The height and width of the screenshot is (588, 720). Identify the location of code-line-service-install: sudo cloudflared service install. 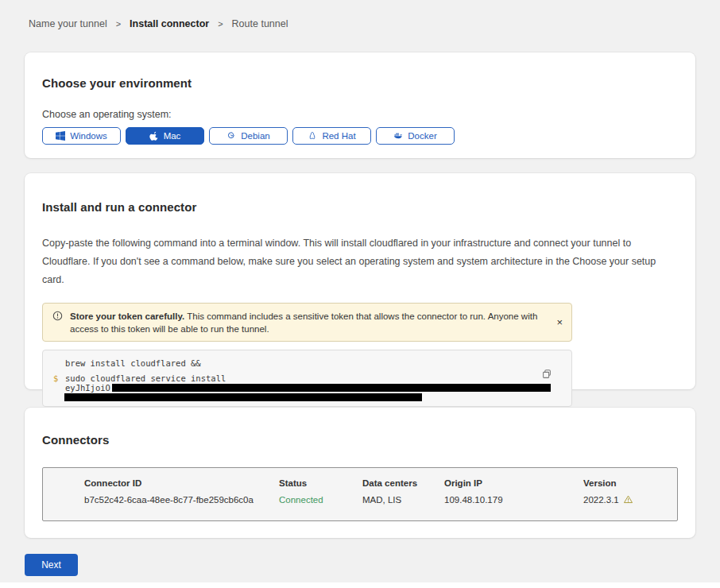
(318, 379).